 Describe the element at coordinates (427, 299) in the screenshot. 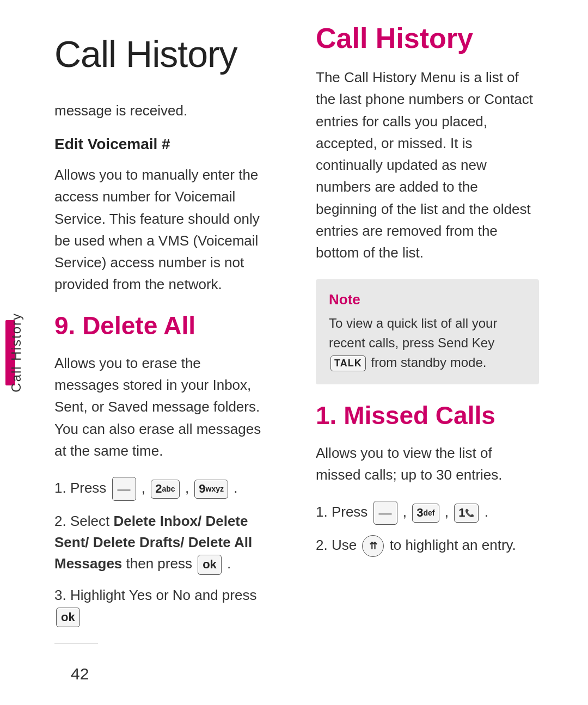

I see `note-title: Note` at that location.